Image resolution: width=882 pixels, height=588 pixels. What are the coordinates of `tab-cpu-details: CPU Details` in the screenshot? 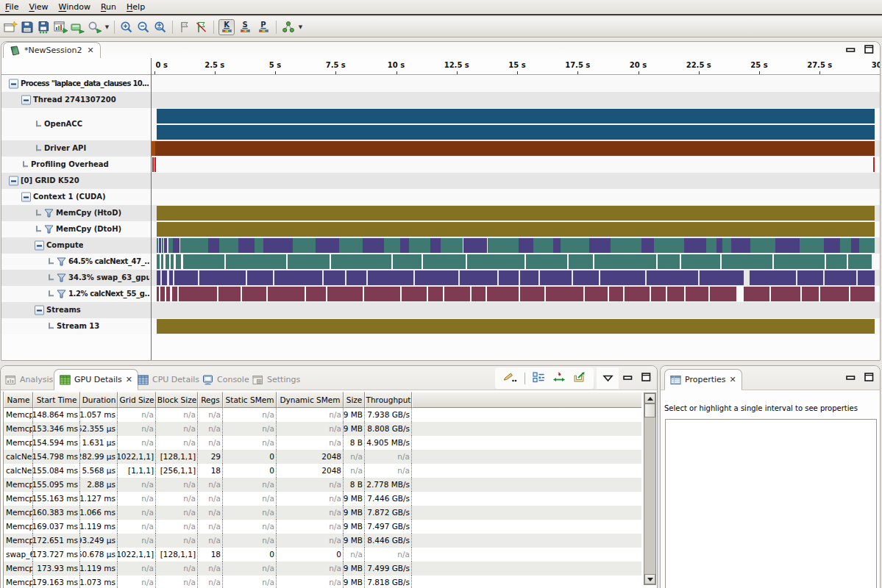 It's located at (168, 379).